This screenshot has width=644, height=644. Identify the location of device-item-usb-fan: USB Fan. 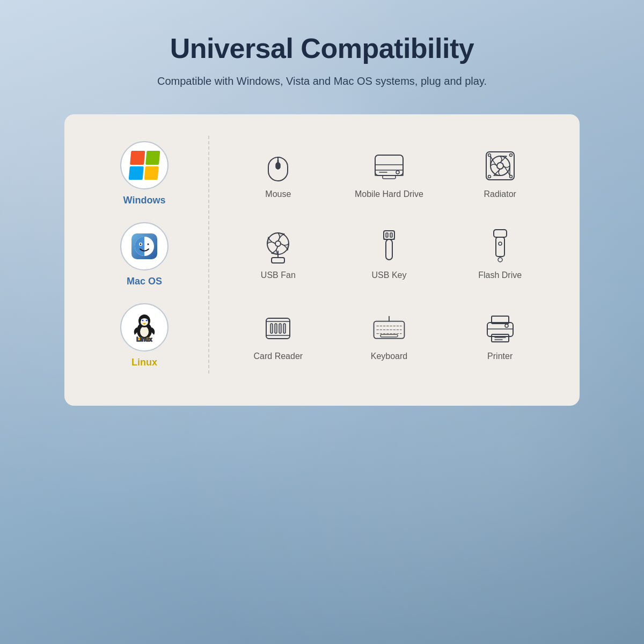
(278, 254).